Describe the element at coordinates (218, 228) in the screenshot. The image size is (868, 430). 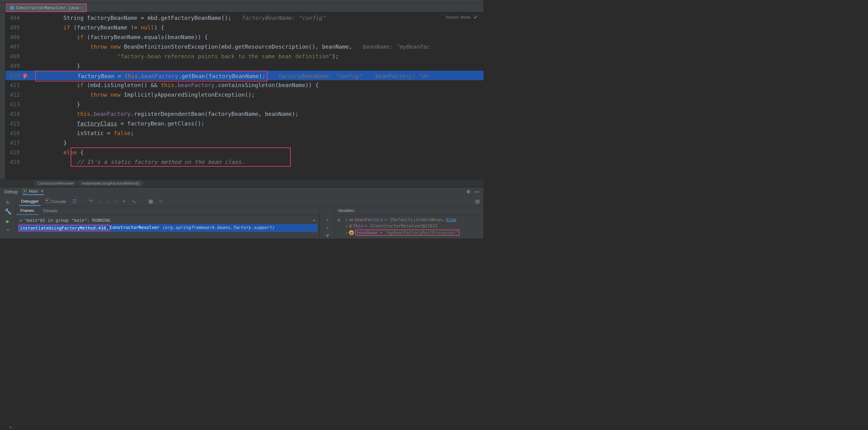
I see `frame-package: (org.springframework.beans.factory.suppo…` at that location.